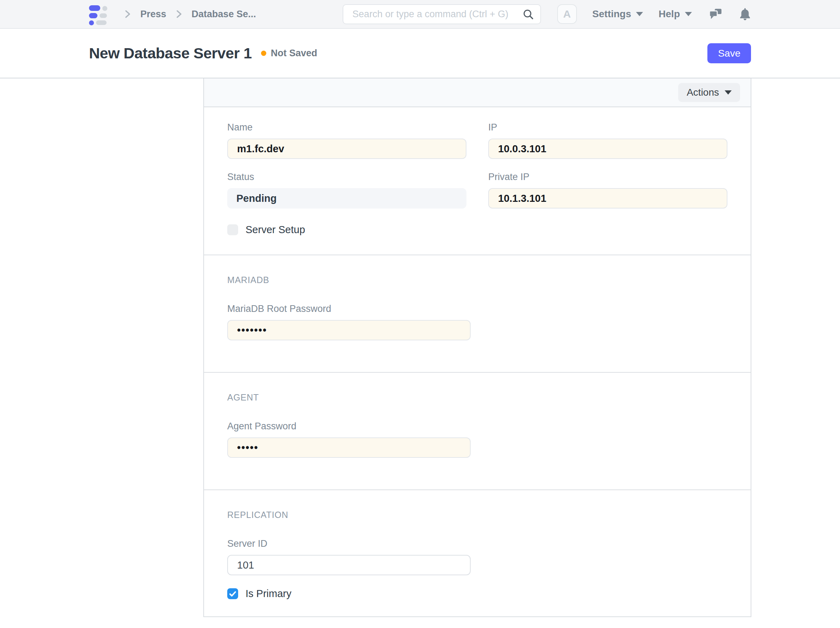 Image resolution: width=840 pixels, height=628 pixels. What do you see at coordinates (185, 14) in the screenshot?
I see `breadcrumb: Press Database Se...` at bounding box center [185, 14].